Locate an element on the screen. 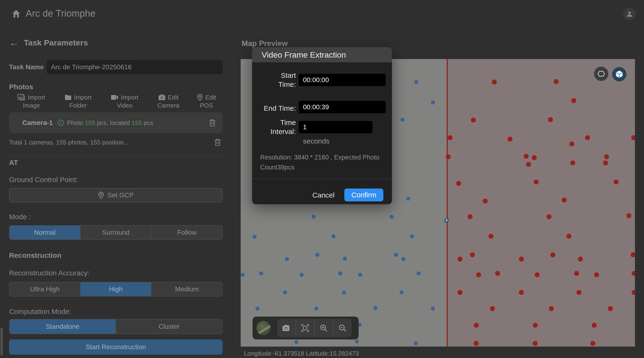 The height and width of the screenshot is (358, 644). camera-stats: Photo 155 pcs, located 155 pcs is located at coordinates (110, 123).